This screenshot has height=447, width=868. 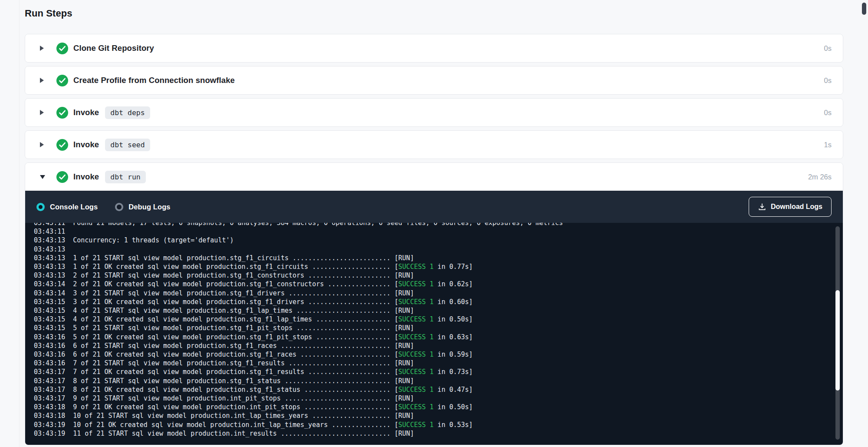 What do you see at coordinates (434, 145) in the screenshot?
I see `step-header-invoke-dbt-seed: Invoke dbt seed 1s` at bounding box center [434, 145].